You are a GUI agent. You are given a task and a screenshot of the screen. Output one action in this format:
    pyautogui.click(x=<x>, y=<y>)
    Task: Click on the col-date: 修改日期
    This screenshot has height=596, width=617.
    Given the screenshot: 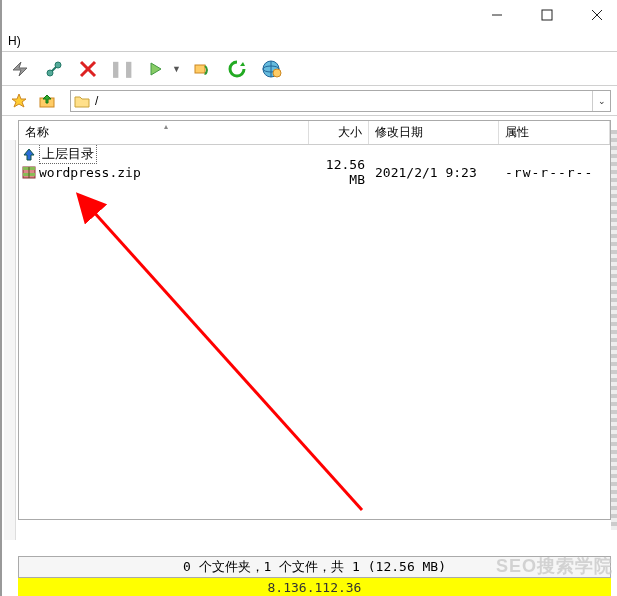 What is the action you would take?
    pyautogui.click(x=434, y=132)
    